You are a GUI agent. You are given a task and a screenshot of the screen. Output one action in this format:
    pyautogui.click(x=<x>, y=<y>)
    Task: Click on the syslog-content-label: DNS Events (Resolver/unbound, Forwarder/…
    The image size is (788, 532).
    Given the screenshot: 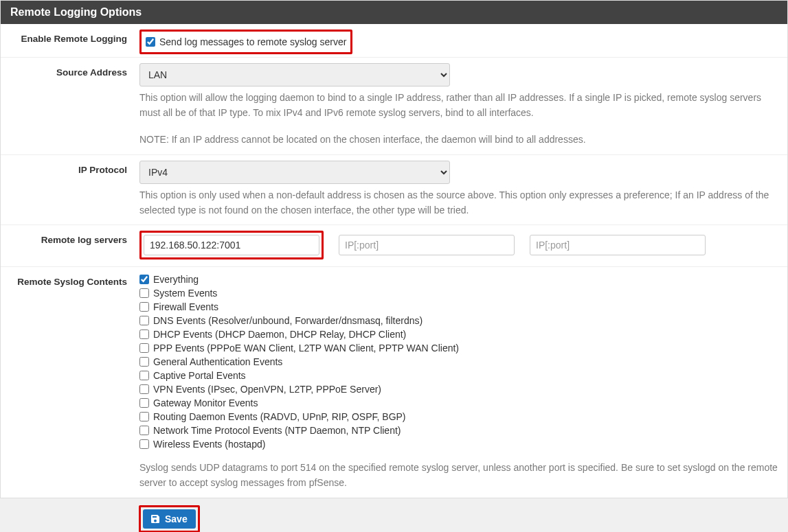 What is the action you would take?
    pyautogui.click(x=288, y=321)
    